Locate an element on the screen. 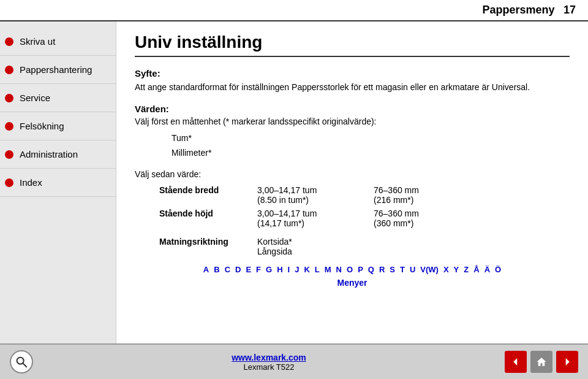 The image size is (588, 379). sidebar-item-administration: Administration is located at coordinates (58, 155).